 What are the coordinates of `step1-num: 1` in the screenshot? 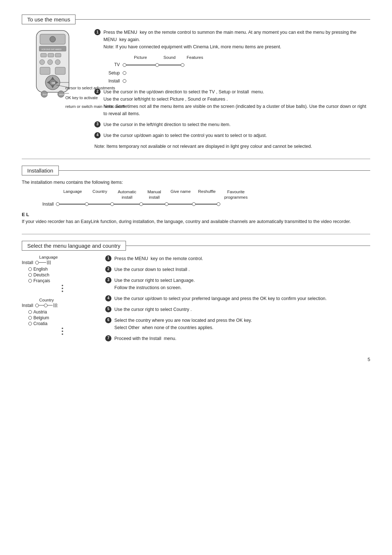 It's located at (97, 32).